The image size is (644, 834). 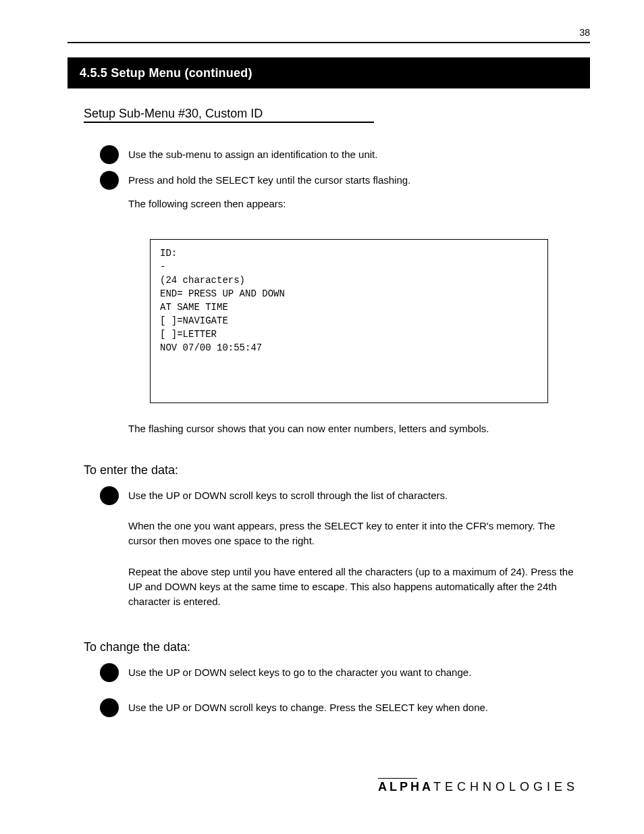 What do you see at coordinates (340, 180) in the screenshot?
I see `bullet-item: Press and hold the SELECT key until the …` at bounding box center [340, 180].